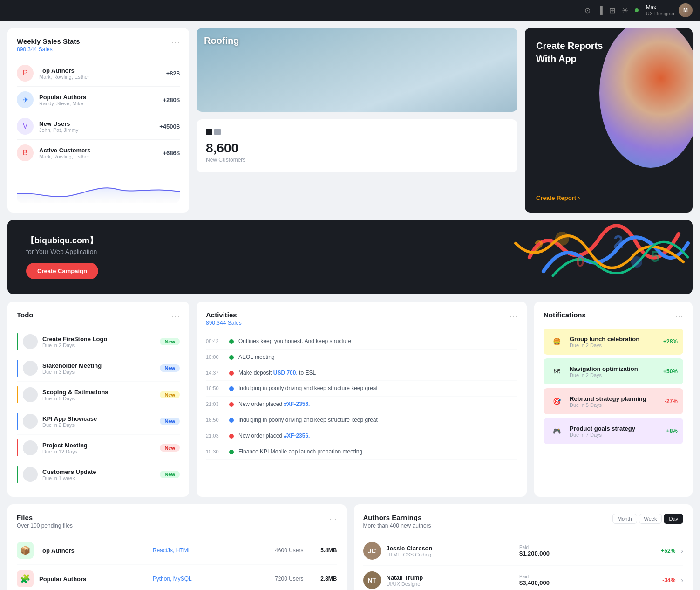  What do you see at coordinates (614, 405) in the screenshot?
I see `notification-sub: Due in 5 Days` at bounding box center [614, 405].